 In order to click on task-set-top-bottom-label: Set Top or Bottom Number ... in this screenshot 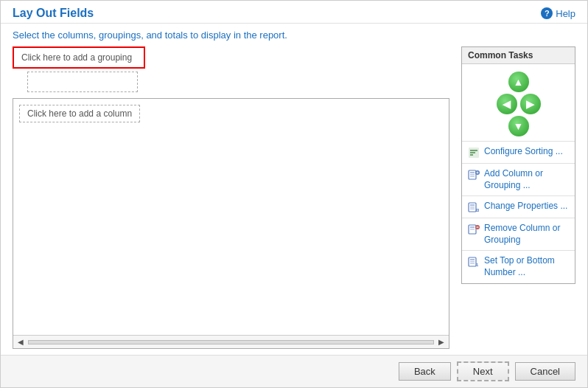, I will do `click(526, 267)`.